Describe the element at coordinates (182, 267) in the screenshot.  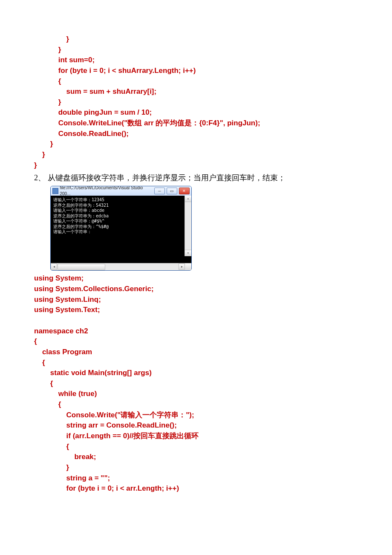
I see `scroll-right-icon: ▸` at that location.